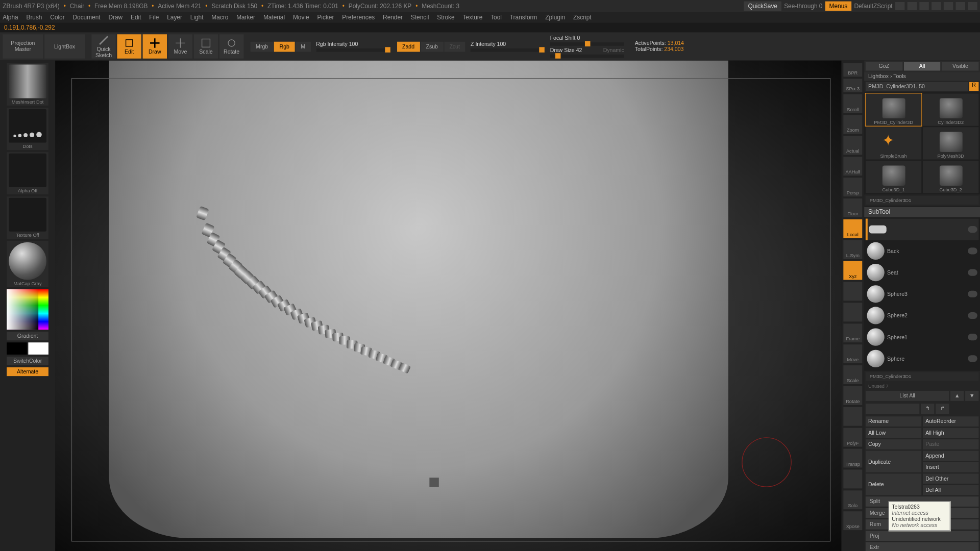 The image size is (980, 551). What do you see at coordinates (972, 6) in the screenshot?
I see `close-icon` at bounding box center [972, 6].